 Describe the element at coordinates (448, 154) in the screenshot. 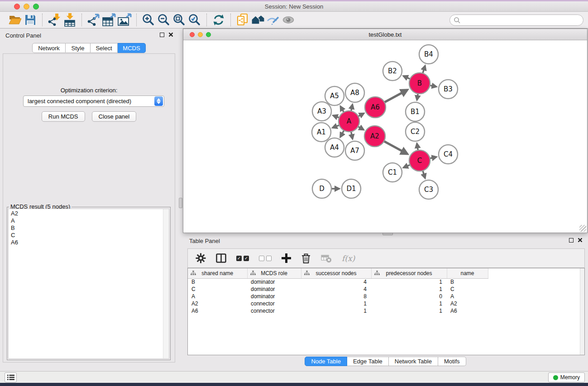

I see `graph-node-C4: C4` at that location.